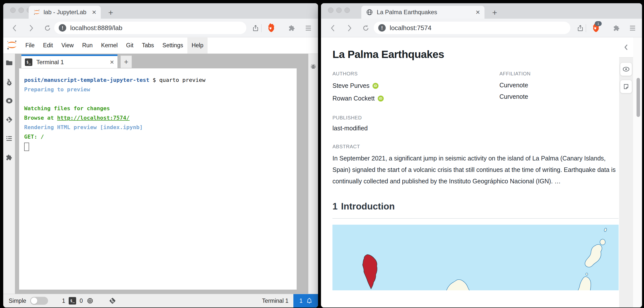 The height and width of the screenshot is (308, 644). I want to click on terminal-link: http://localhost:7574/, so click(93, 118).